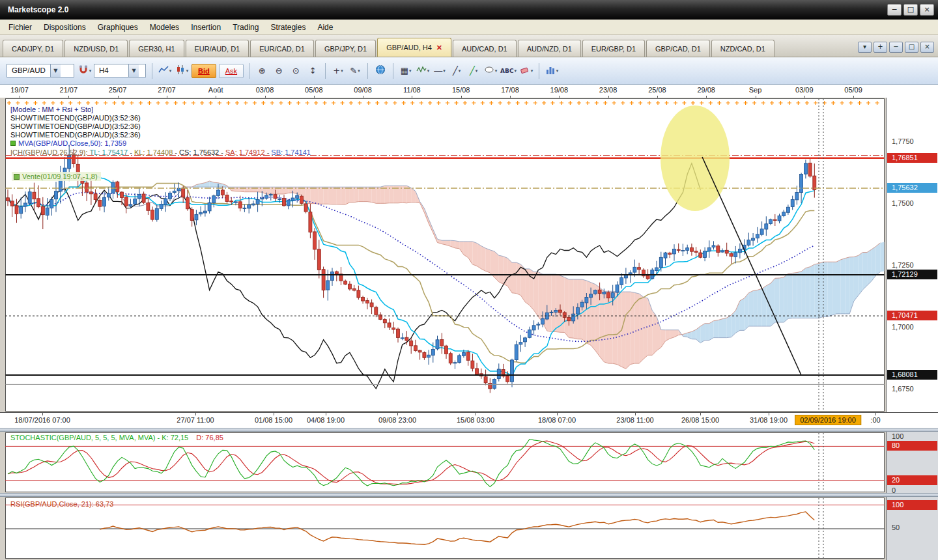  I want to click on maximize-icon: □, so click(911, 10).